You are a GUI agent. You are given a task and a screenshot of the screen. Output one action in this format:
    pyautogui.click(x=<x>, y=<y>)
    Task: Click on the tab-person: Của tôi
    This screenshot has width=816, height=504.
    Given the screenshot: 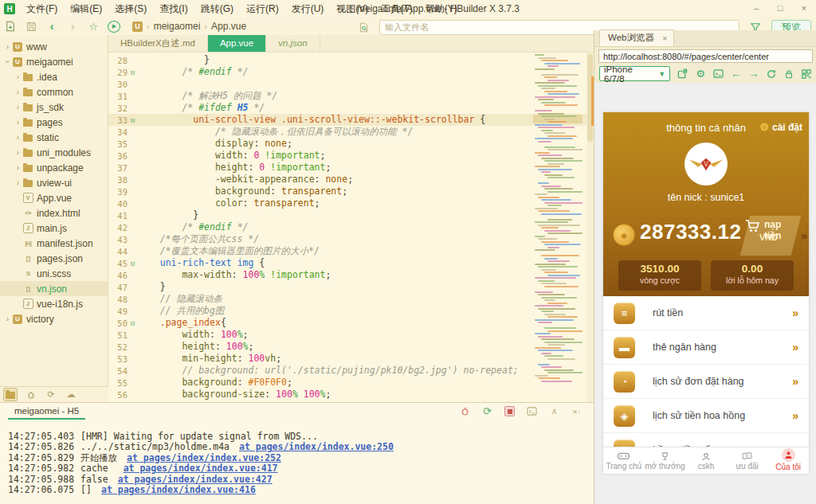 What is the action you would take?
    pyautogui.click(x=788, y=460)
    